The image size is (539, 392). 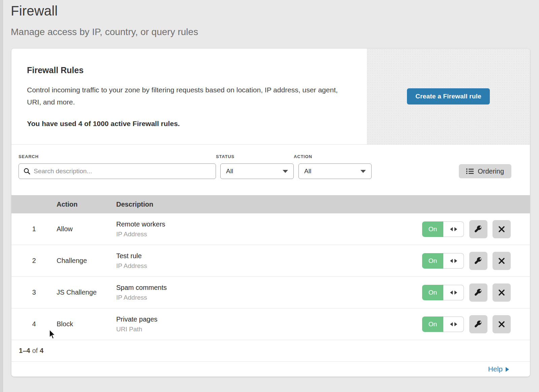 I want to click on pagination-range: 1–4, so click(x=24, y=351).